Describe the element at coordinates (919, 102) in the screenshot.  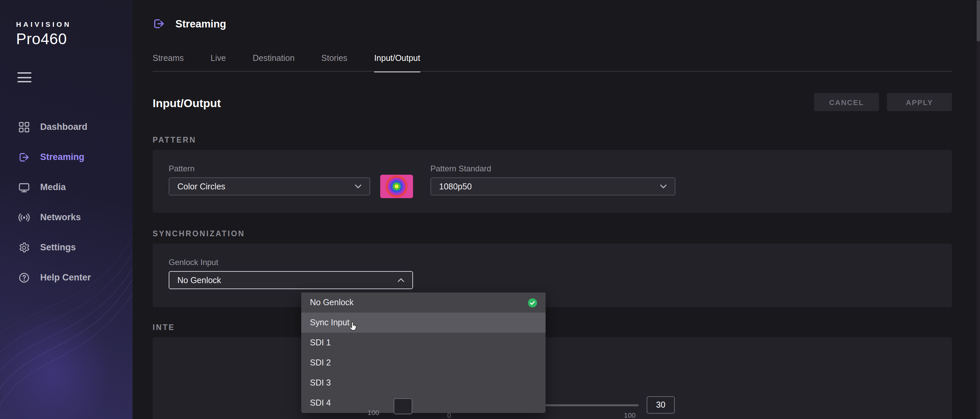
I see `apply-button: APPLY` at that location.